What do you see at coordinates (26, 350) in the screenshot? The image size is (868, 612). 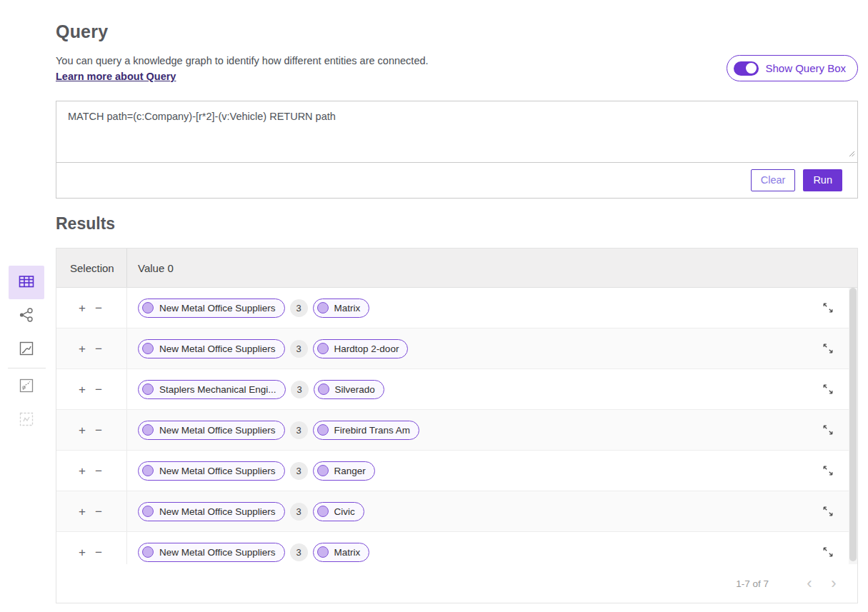 I see `sidebar-item-chart-view` at bounding box center [26, 350].